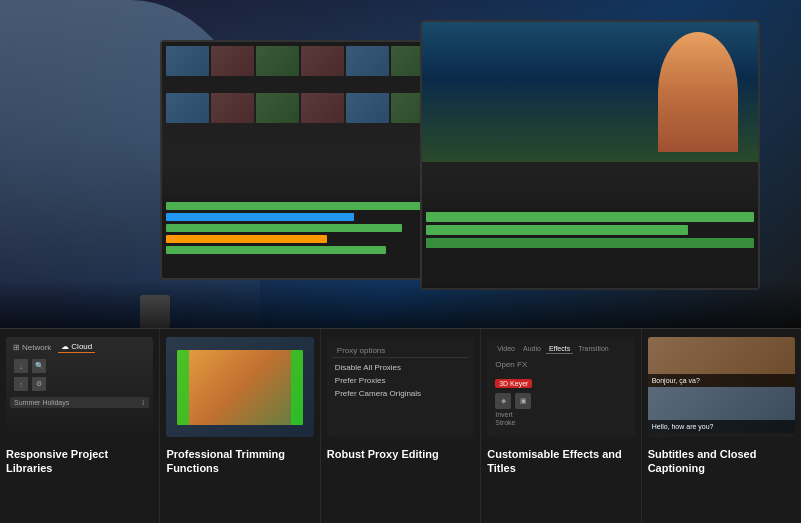 The width and height of the screenshot is (801, 523). Describe the element at coordinates (240, 388) in the screenshot. I see `trim-video-thumbnail` at that location.